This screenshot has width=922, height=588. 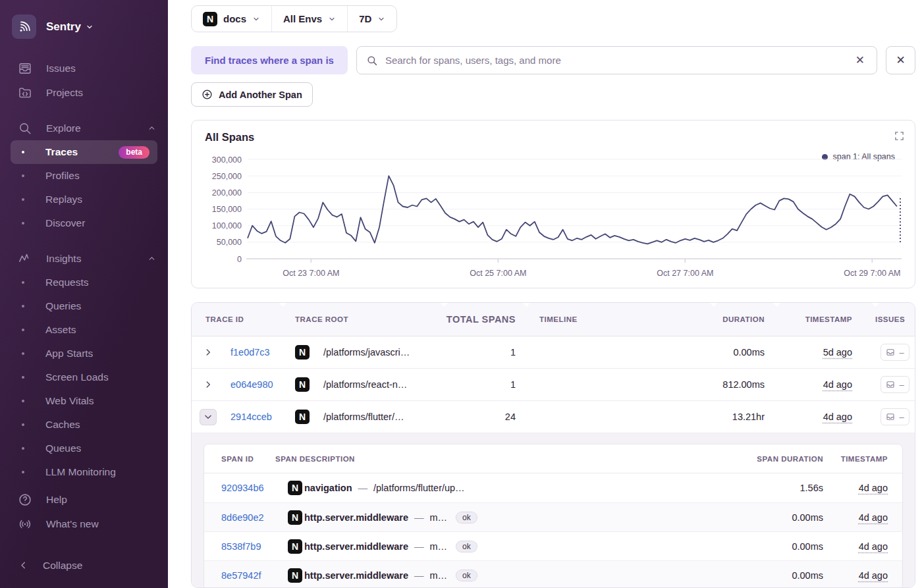 What do you see at coordinates (232, 18) in the screenshot?
I see `project-selector: N docs` at bounding box center [232, 18].